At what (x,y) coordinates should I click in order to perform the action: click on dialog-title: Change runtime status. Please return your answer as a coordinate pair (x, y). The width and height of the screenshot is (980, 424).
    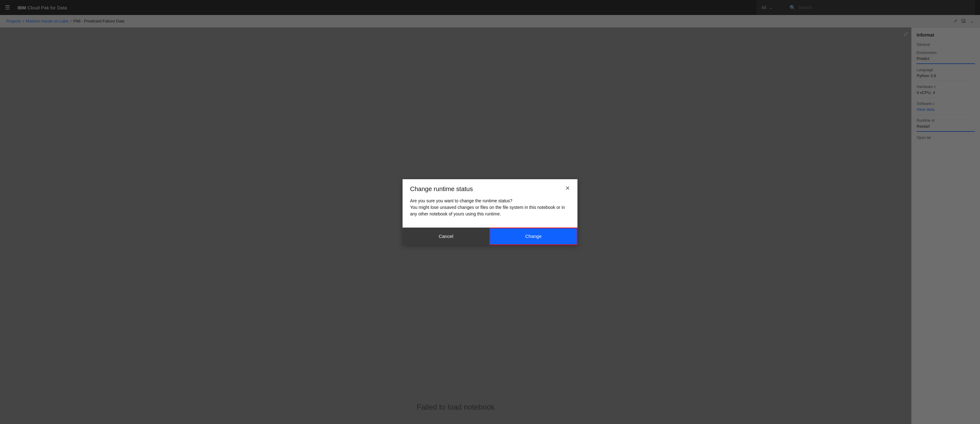
    Looking at the image, I should click on (441, 189).